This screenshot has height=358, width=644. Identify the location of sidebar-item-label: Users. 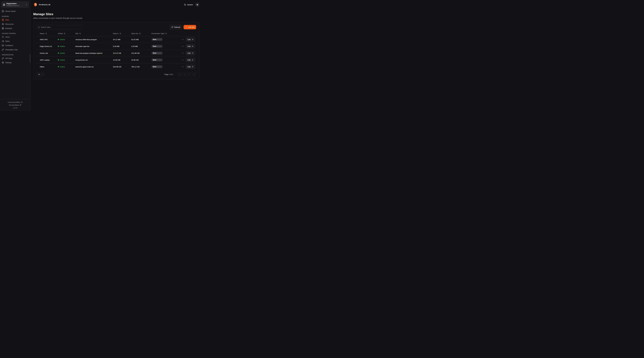
(8, 37).